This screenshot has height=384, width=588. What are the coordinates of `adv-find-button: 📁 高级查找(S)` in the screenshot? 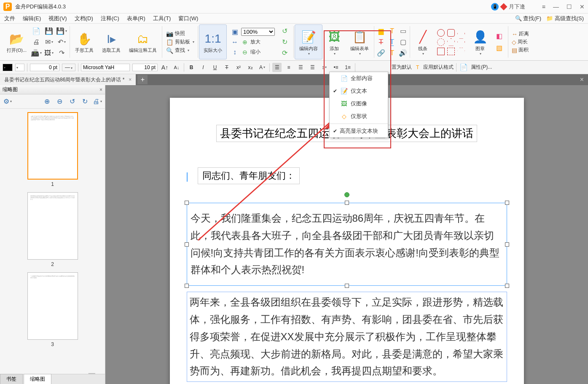 It's located at (565, 19).